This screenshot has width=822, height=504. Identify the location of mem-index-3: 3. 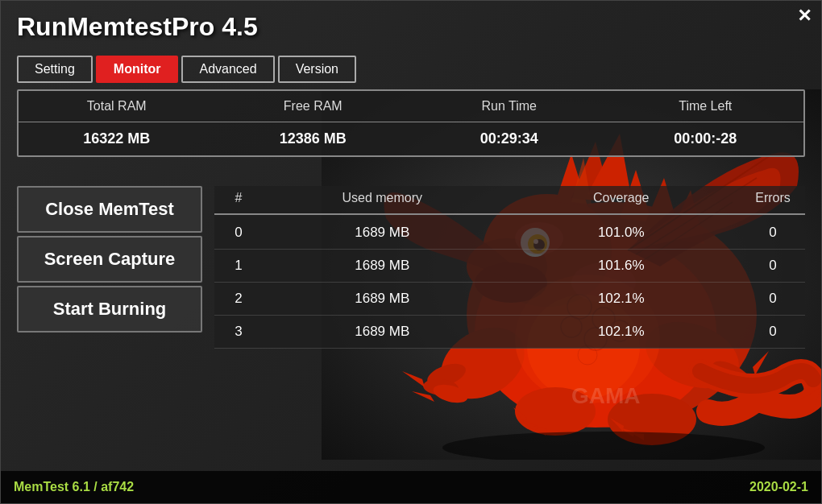
(239, 332).